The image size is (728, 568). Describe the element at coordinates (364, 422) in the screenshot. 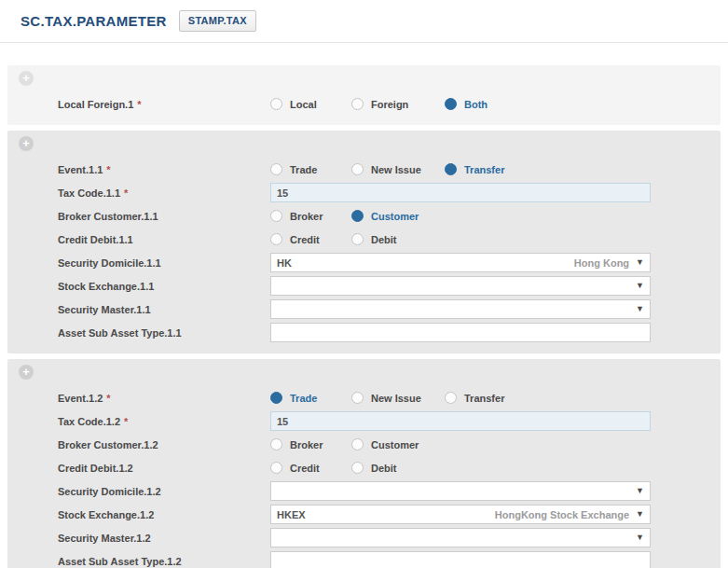

I see `form-row-tax-code-1-2: Tax Code.1.2*` at that location.